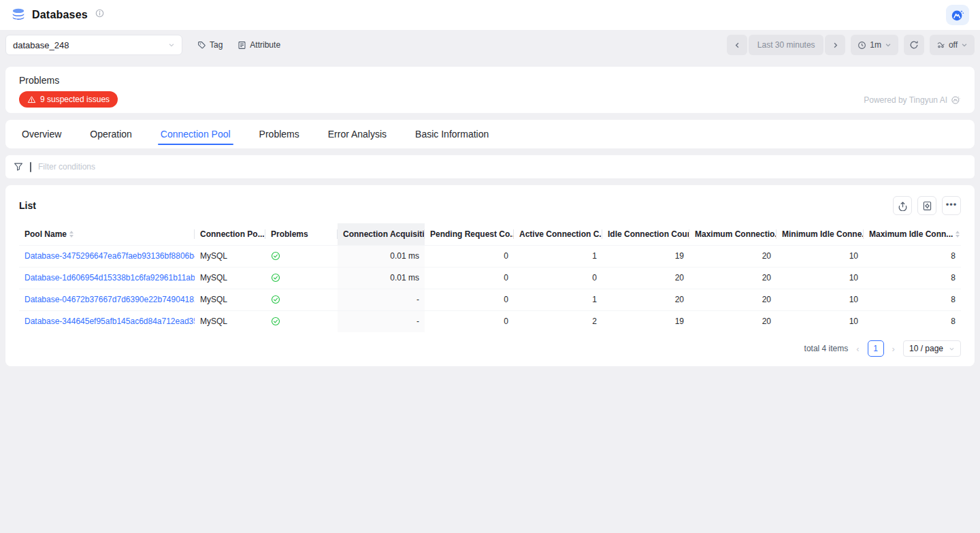  Describe the element at coordinates (201, 45) in the screenshot. I see `tag-icon` at that location.